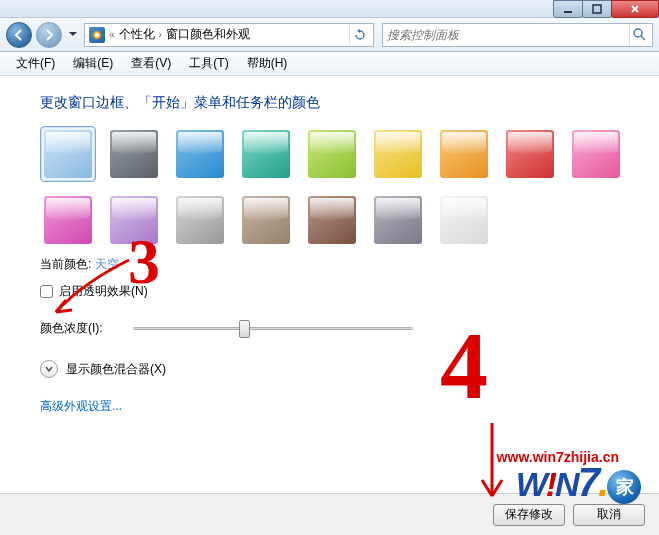 Image resolution: width=659 pixels, height=535 pixels. What do you see at coordinates (229, 35) in the screenshot?
I see `address-bar: « 个性化 › 窗口颜色和外观` at bounding box center [229, 35].